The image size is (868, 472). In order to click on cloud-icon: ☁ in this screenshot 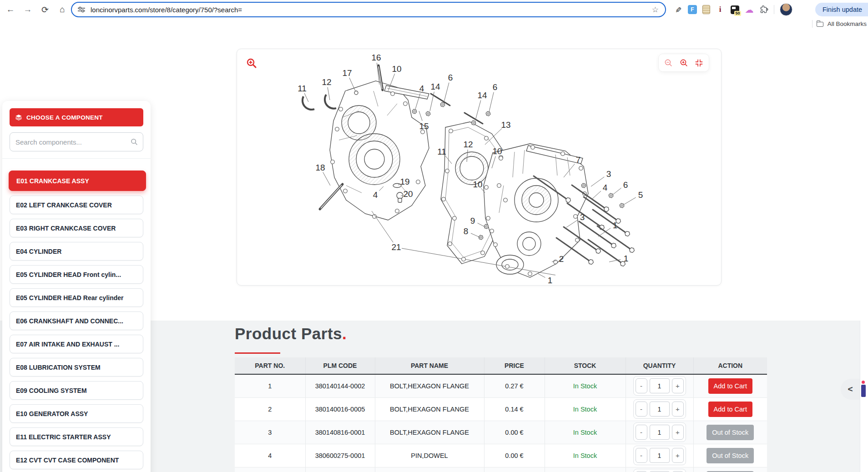, I will do `click(750, 10)`.